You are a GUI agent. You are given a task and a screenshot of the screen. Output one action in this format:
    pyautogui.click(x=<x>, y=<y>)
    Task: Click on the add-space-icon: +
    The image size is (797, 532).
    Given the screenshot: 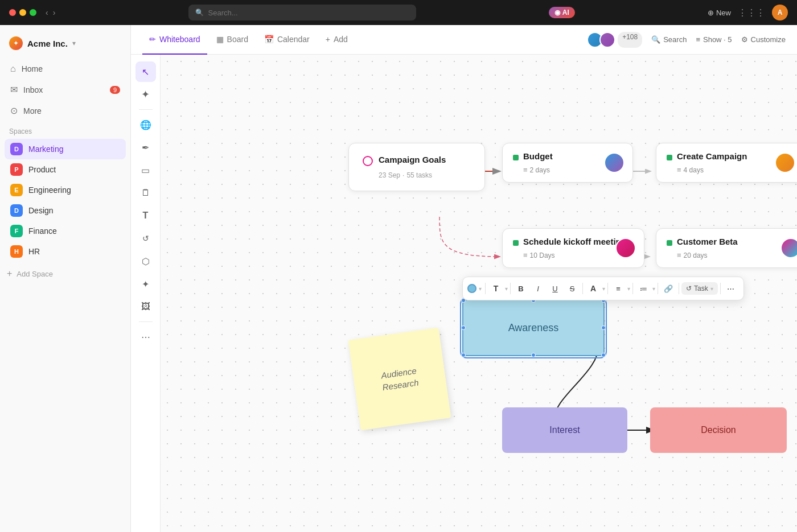 What is the action you would take?
    pyautogui.click(x=9, y=274)
    